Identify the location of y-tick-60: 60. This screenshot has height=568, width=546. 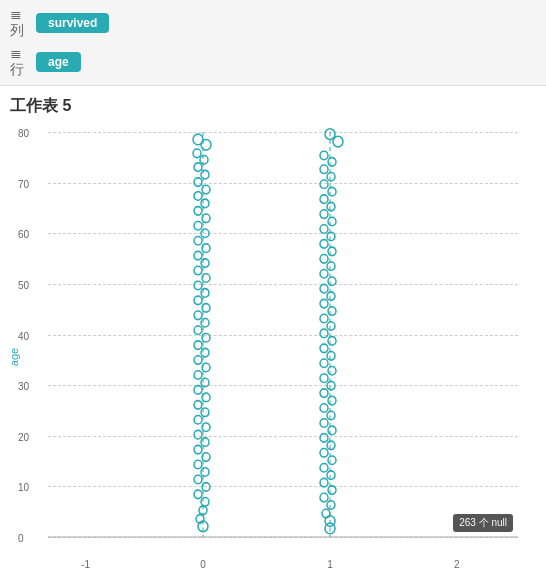
(24, 234).